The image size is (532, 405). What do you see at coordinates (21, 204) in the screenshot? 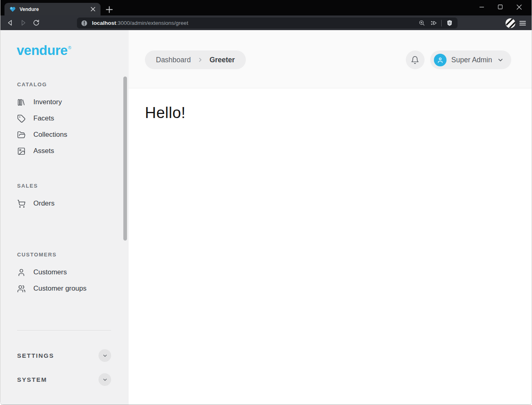
I see `cart-icon` at bounding box center [21, 204].